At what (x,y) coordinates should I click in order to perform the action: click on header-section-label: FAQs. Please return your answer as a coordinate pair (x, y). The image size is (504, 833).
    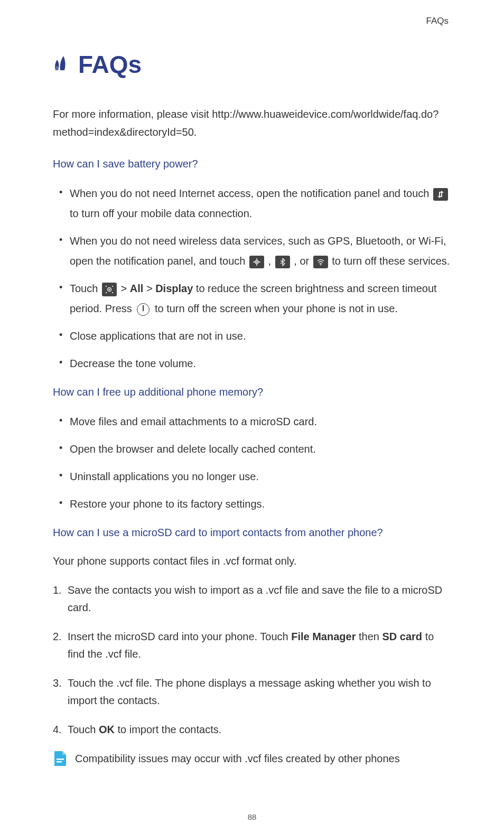
    Looking at the image, I should click on (254, 21).